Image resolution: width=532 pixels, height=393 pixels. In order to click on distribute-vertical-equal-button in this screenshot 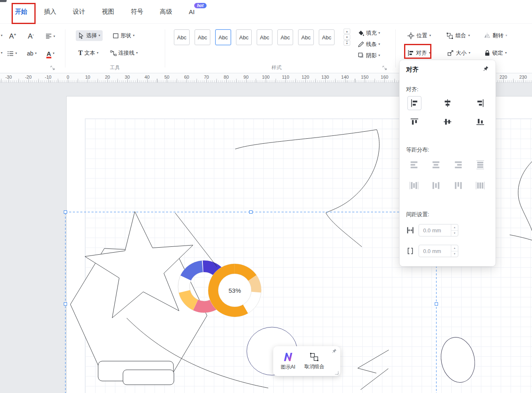, I will do `click(480, 165)`.